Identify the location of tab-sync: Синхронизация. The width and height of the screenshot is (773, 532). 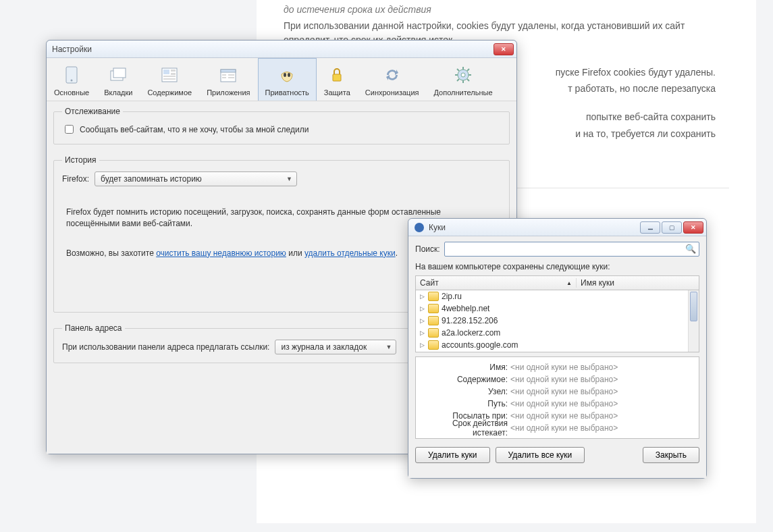
(392, 80).